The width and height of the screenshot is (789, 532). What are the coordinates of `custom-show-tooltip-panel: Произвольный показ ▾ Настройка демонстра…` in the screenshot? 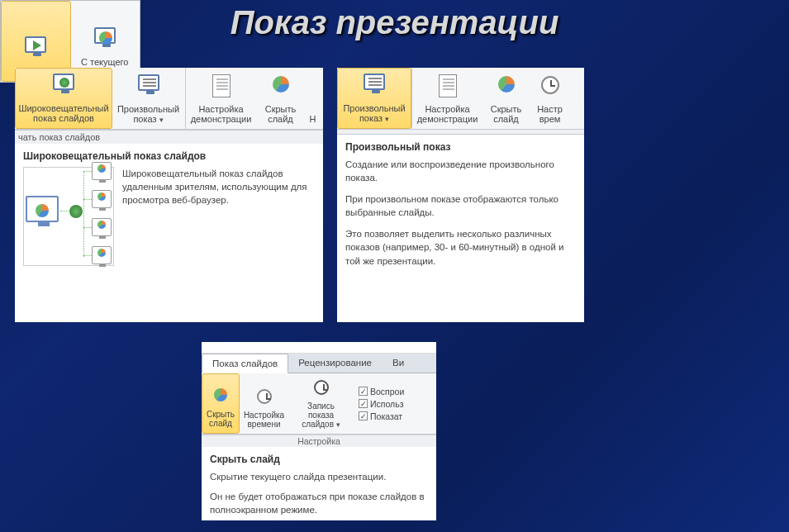 It's located at (461, 195).